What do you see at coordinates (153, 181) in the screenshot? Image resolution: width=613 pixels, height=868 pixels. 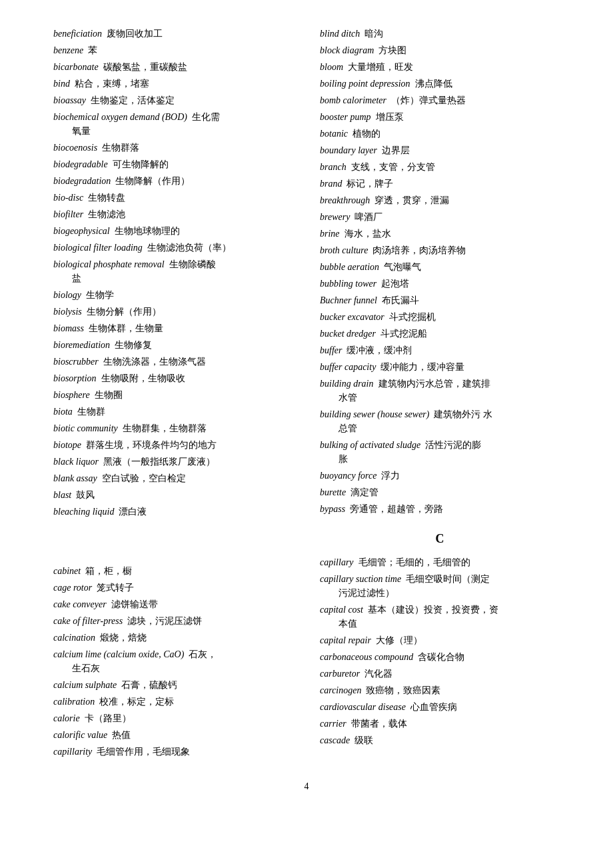 I see `definition: 生物降解（作用）` at bounding box center [153, 181].